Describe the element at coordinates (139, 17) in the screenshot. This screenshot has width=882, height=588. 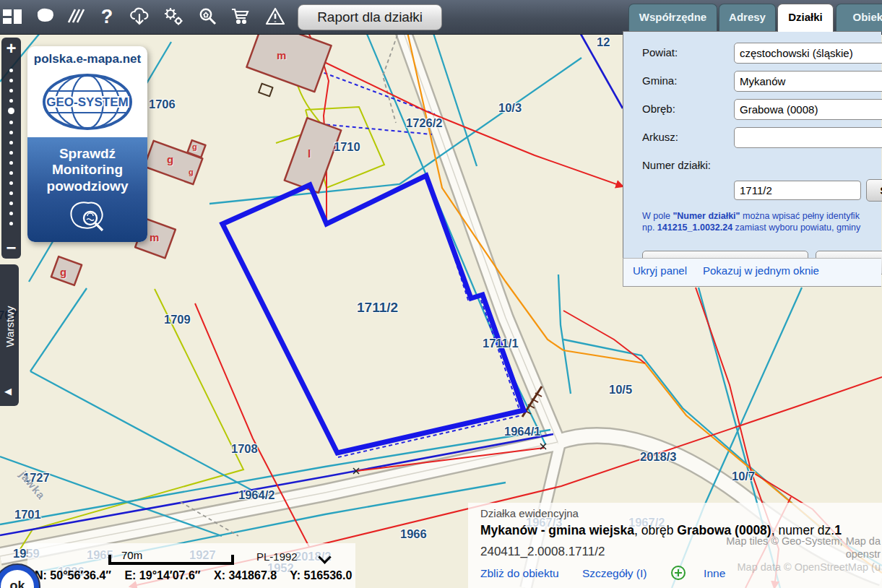
I see `cloud-download-icon` at that location.